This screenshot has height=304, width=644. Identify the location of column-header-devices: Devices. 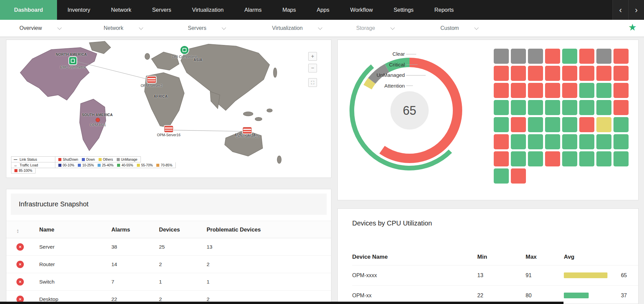
(183, 230).